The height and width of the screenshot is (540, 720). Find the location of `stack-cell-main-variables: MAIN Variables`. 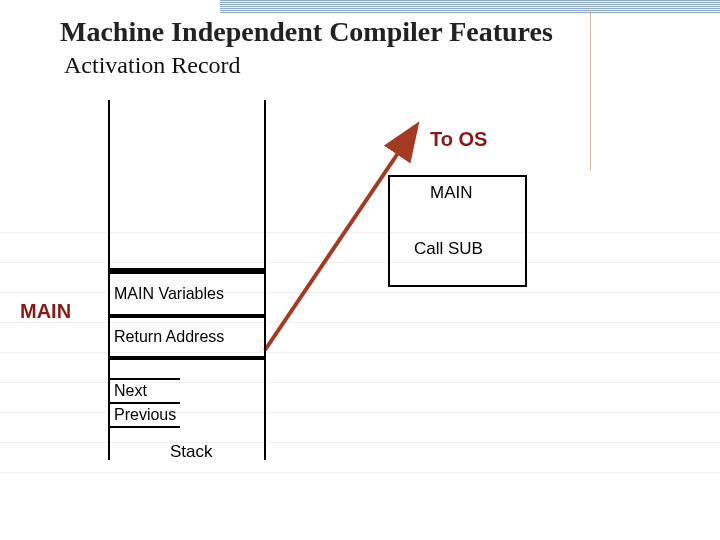

stack-cell-main-variables: MAIN Variables is located at coordinates (187, 292).